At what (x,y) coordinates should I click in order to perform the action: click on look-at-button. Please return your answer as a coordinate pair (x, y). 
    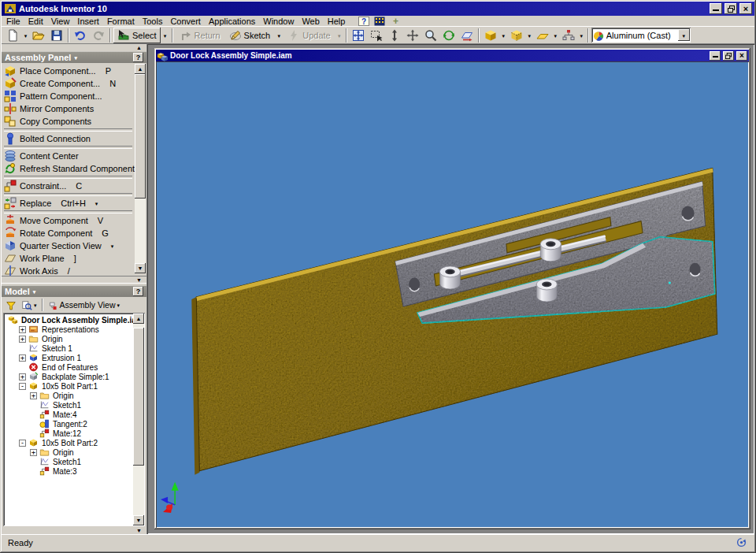
    Looking at the image, I should click on (467, 35).